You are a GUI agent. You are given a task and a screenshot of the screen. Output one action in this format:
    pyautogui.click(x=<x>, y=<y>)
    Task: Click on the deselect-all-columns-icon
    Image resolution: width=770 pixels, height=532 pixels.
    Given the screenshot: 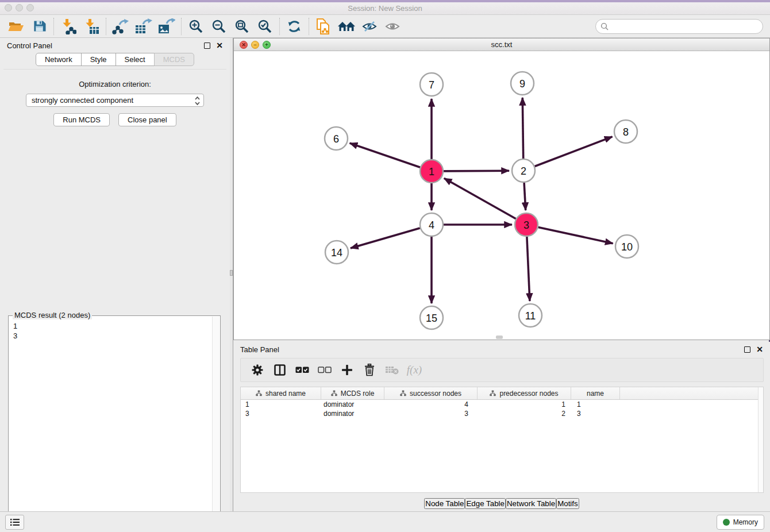 What is the action you would take?
    pyautogui.click(x=325, y=370)
    